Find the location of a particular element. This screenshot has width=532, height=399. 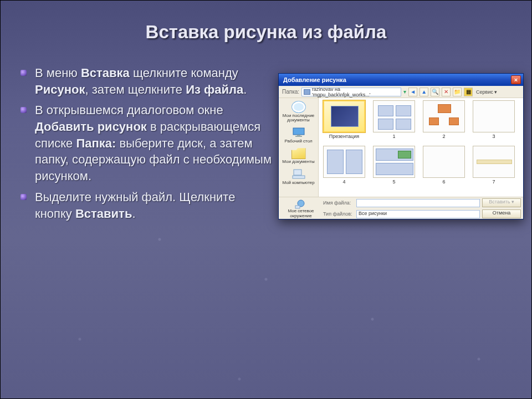

sidebar-item-network: Мое сетевое окружение is located at coordinates (301, 208).